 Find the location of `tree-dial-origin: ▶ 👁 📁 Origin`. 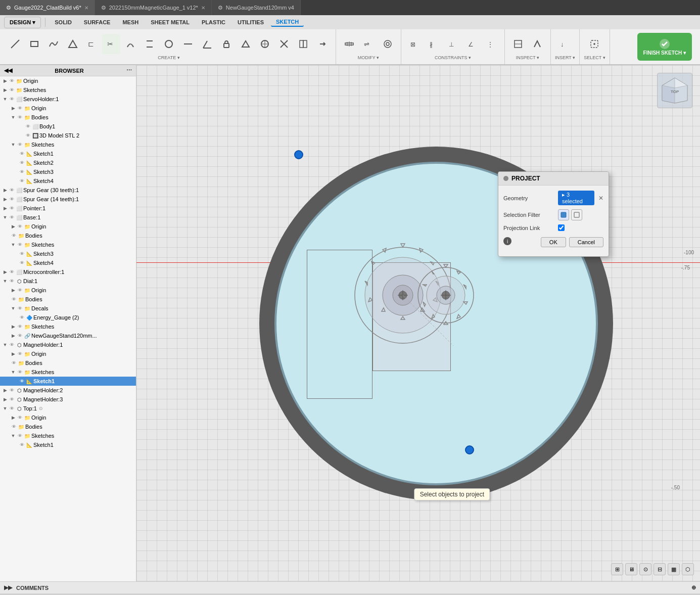

tree-dial-origin: ▶ 👁 📁 Origin is located at coordinates (68, 290).